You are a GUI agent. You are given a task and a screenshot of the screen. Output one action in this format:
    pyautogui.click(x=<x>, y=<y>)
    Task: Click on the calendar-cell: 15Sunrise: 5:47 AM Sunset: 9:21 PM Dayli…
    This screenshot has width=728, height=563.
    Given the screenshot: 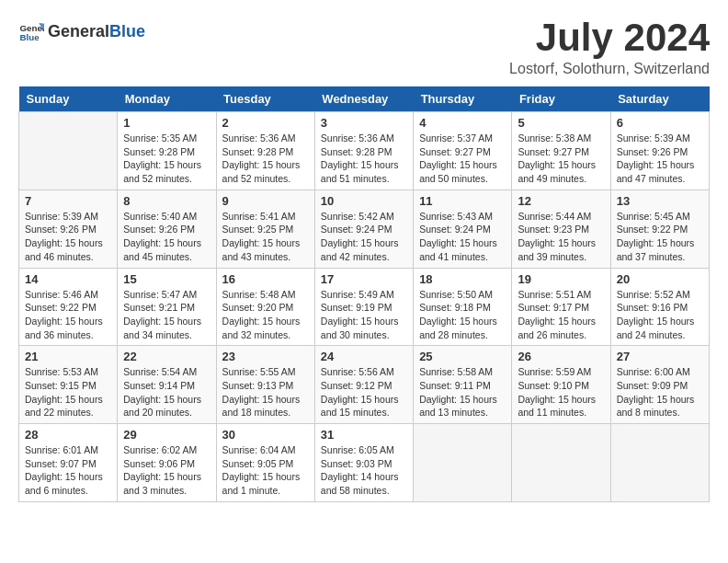 What is the action you would take?
    pyautogui.click(x=167, y=307)
    